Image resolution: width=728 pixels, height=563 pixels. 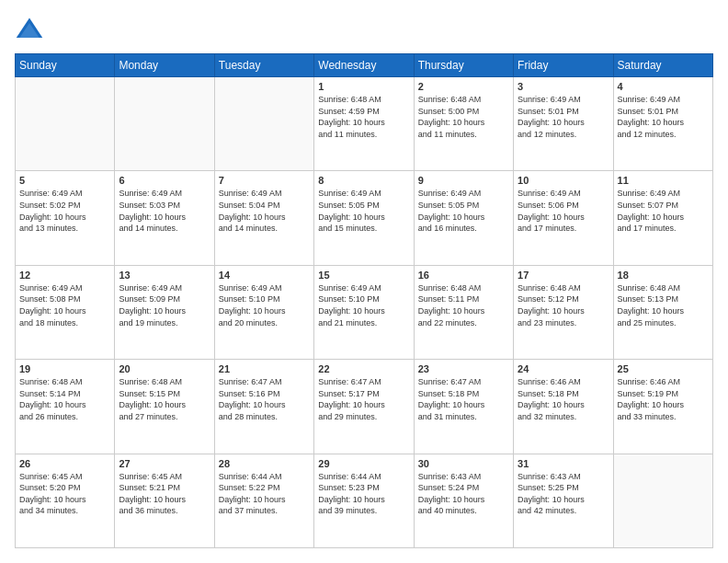 I want to click on day-number: 11, so click(x=664, y=180).